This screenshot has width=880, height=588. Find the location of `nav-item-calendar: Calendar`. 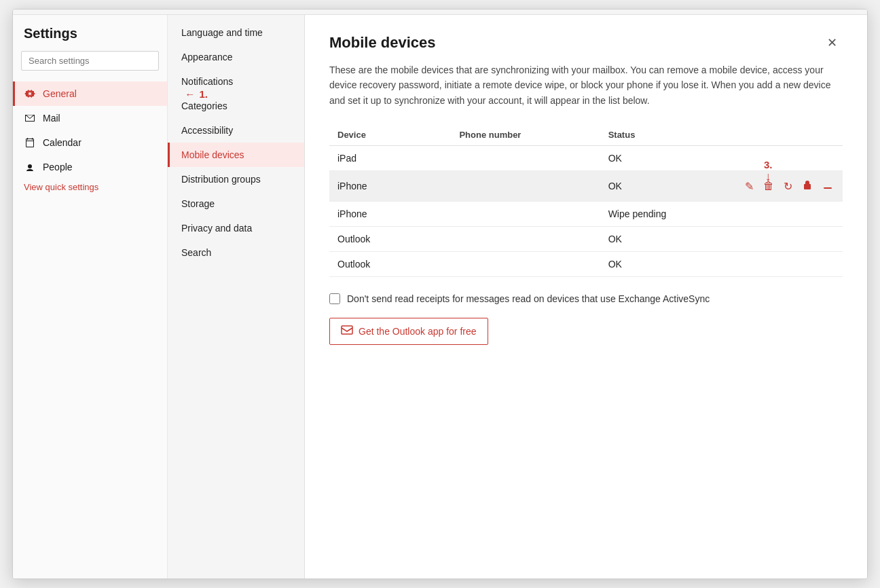

nav-item-calendar: Calendar is located at coordinates (90, 143).